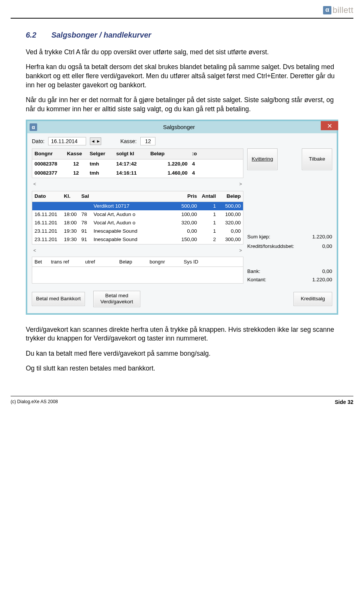 The height and width of the screenshot is (615, 364). I want to click on brand-logo: α billett, so click(338, 10).